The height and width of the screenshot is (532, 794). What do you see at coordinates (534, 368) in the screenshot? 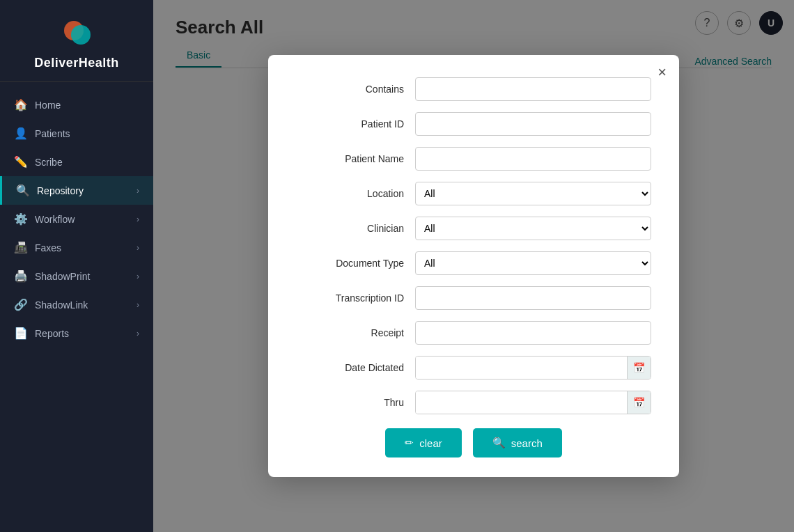
I see `date-dictated-wrapper: 📅` at bounding box center [534, 368].